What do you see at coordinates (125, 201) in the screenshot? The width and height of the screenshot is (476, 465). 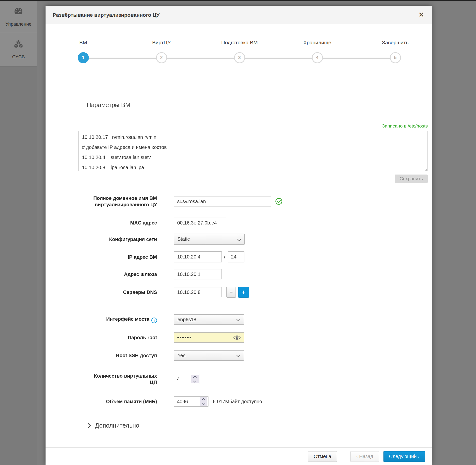 I see `fqdn-label: Полное доменное имя ВМ виртуализированно…` at bounding box center [125, 201].